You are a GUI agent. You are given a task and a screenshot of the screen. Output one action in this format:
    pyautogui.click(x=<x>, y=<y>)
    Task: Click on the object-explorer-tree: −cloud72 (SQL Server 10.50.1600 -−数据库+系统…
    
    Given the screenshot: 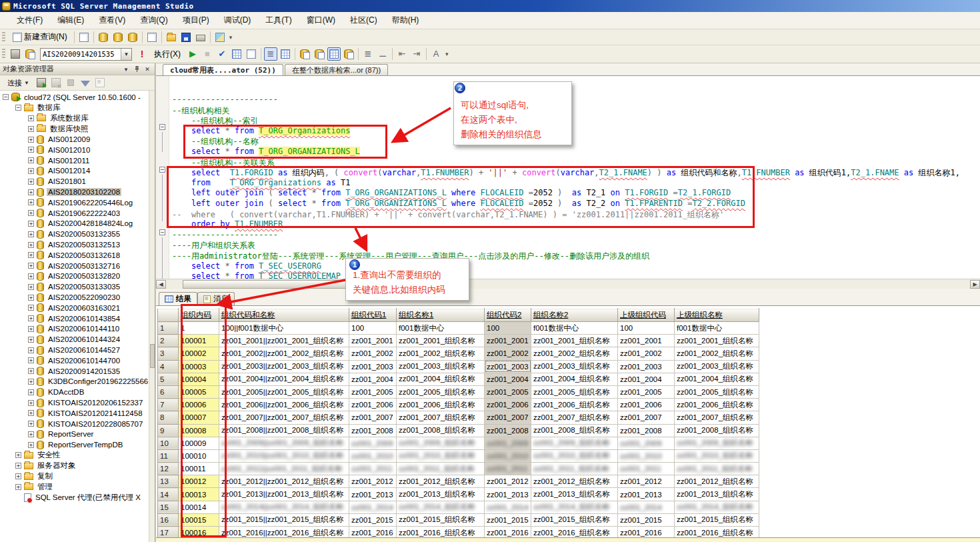 What is the action you would take?
    pyautogui.click(x=75, y=316)
    